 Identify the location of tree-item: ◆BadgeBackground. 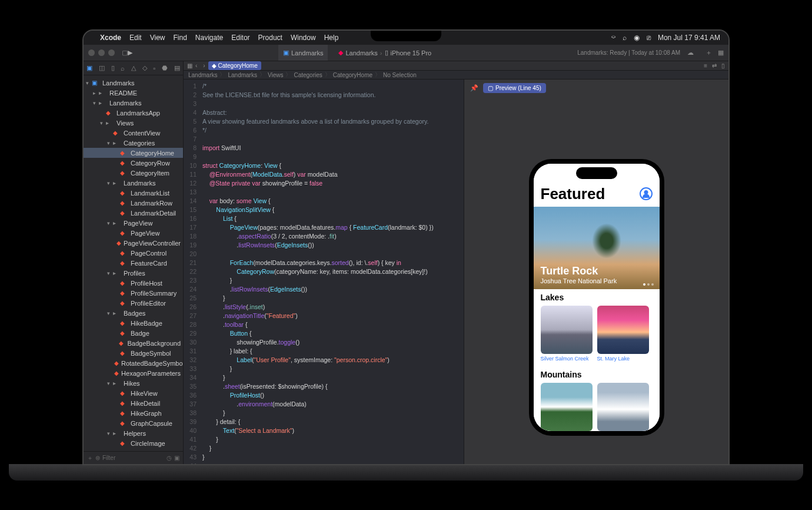
(133, 343).